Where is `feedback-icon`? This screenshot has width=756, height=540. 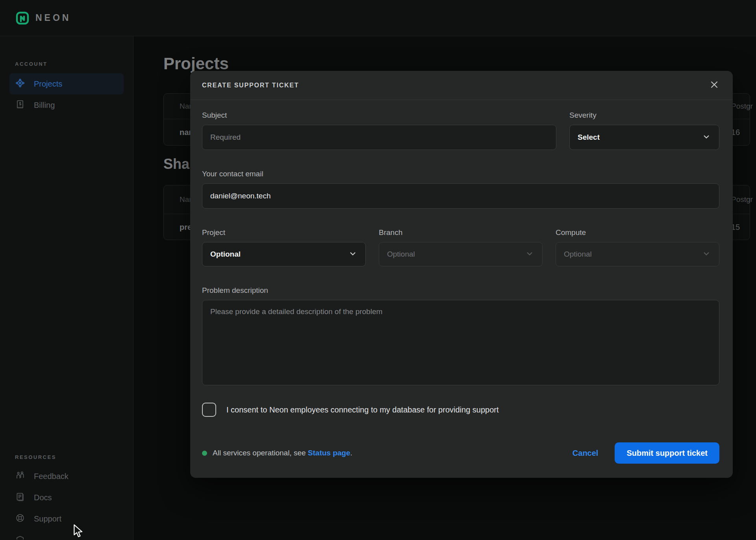 feedback-icon is located at coordinates (20, 476).